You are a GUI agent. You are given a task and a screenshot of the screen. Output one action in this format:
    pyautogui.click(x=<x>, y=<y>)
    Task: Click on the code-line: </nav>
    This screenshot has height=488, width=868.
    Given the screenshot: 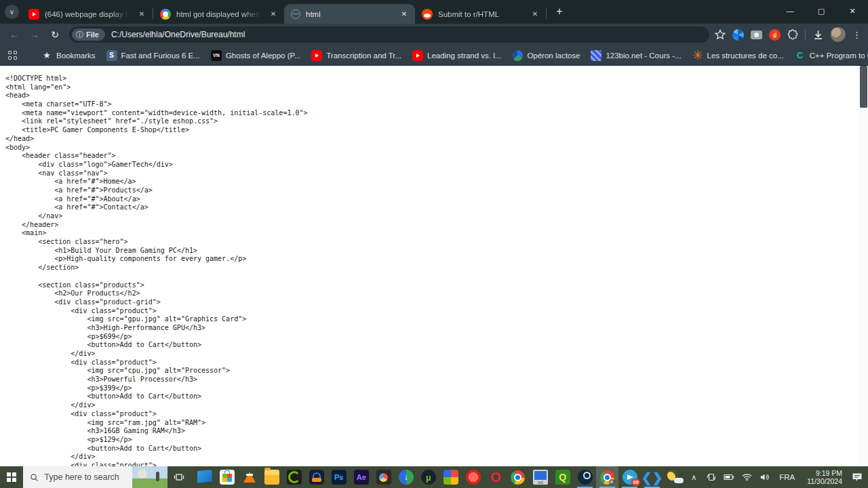 What is the action you would take?
    pyautogui.click(x=430, y=217)
    